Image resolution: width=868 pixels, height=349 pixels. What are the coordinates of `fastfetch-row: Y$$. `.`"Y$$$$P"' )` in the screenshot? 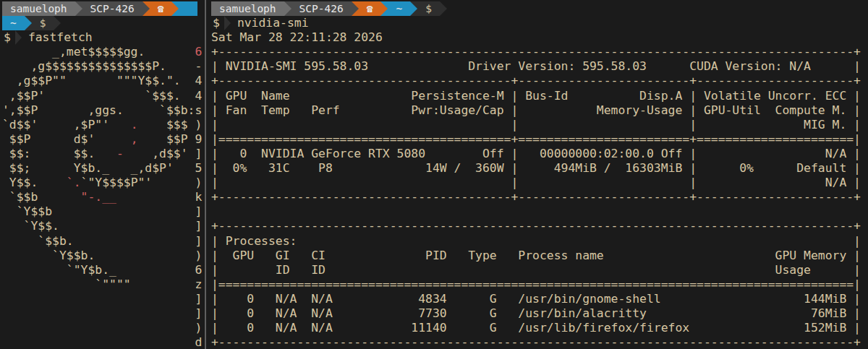 It's located at (103, 183).